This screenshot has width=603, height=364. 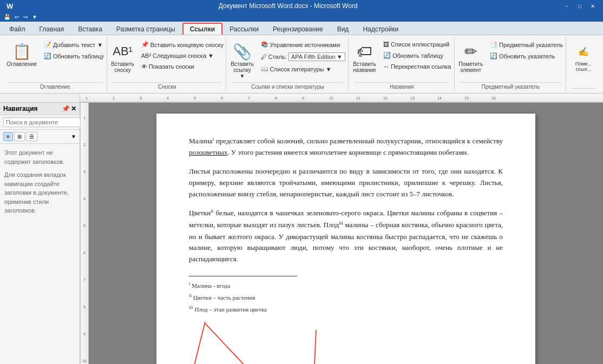 What do you see at coordinates (303, 69) in the screenshot?
I see `bibliography-button: 📖 Список литературы ▼` at bounding box center [303, 69].